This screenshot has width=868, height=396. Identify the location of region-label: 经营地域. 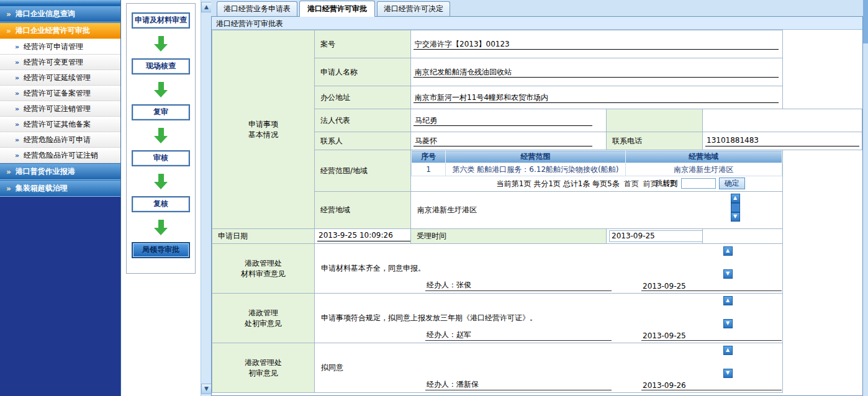
(363, 210).